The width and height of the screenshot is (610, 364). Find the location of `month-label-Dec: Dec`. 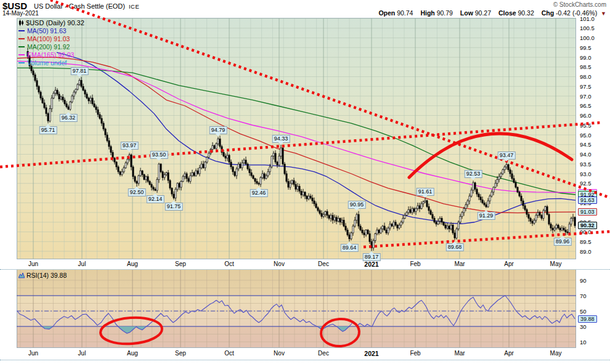

month-label-Dec: Dec is located at coordinates (323, 264).